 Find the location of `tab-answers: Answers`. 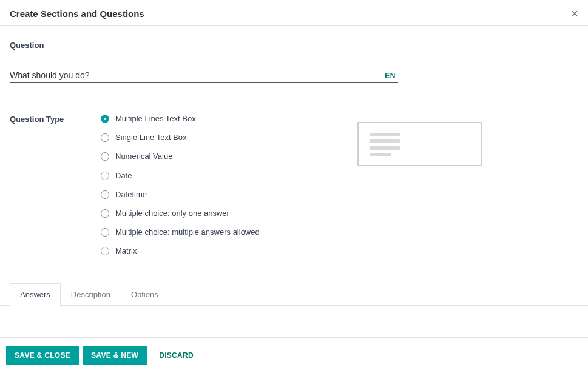

tab-answers: Answers is located at coordinates (35, 295).